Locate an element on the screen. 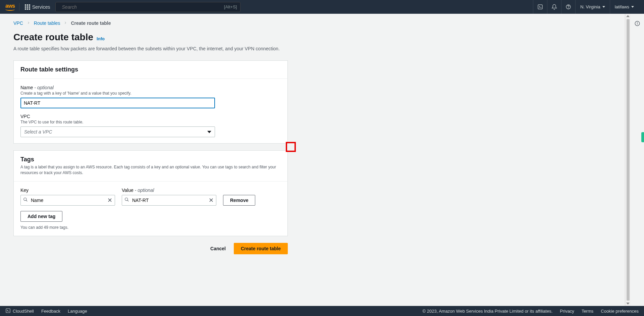  side-tab is located at coordinates (643, 137).